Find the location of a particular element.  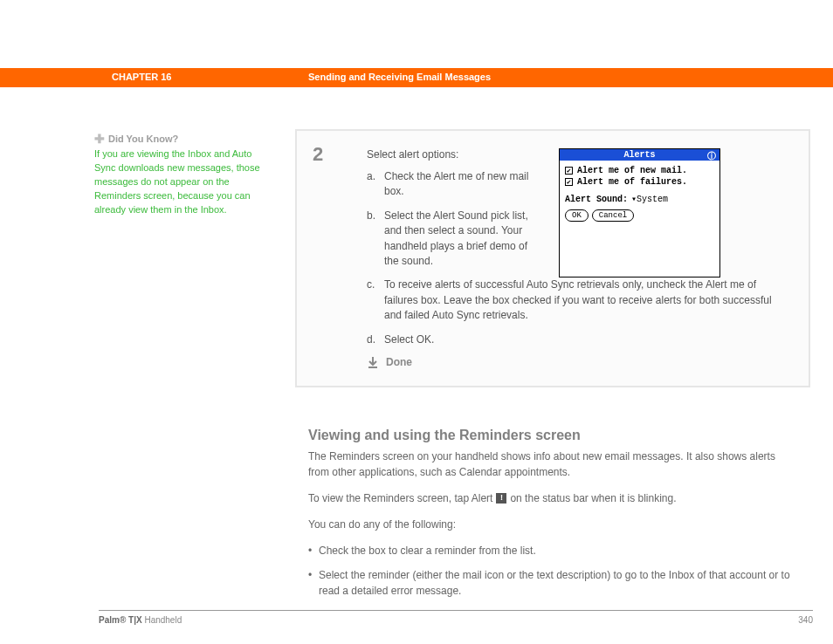

step-number: 2 is located at coordinates (323, 148).